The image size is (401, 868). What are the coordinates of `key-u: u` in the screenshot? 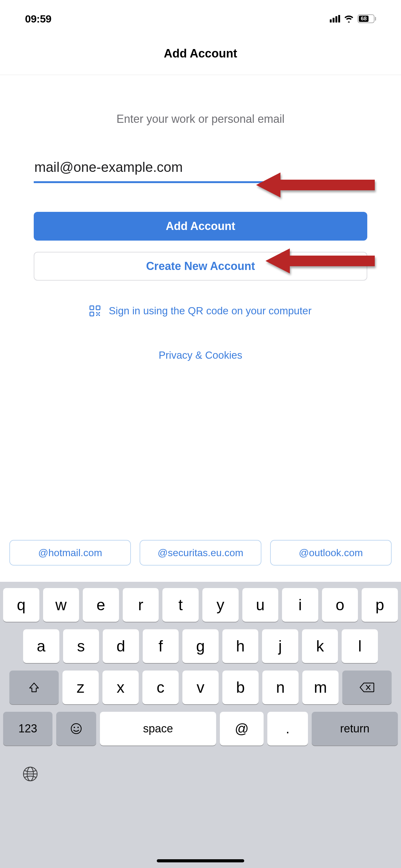 It's located at (261, 605).